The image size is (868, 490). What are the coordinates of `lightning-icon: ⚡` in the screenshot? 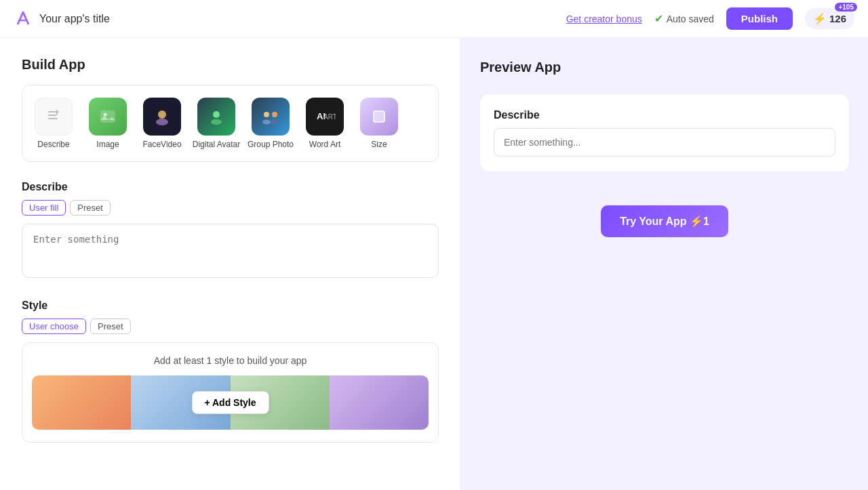 It's located at (820, 19).